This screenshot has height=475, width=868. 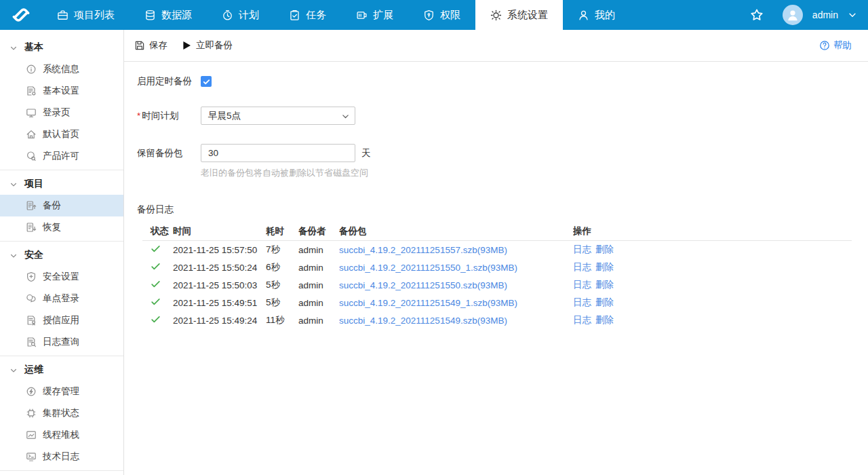 What do you see at coordinates (168, 15) in the screenshot?
I see `nav-item-datasources: 数据源` at bounding box center [168, 15].